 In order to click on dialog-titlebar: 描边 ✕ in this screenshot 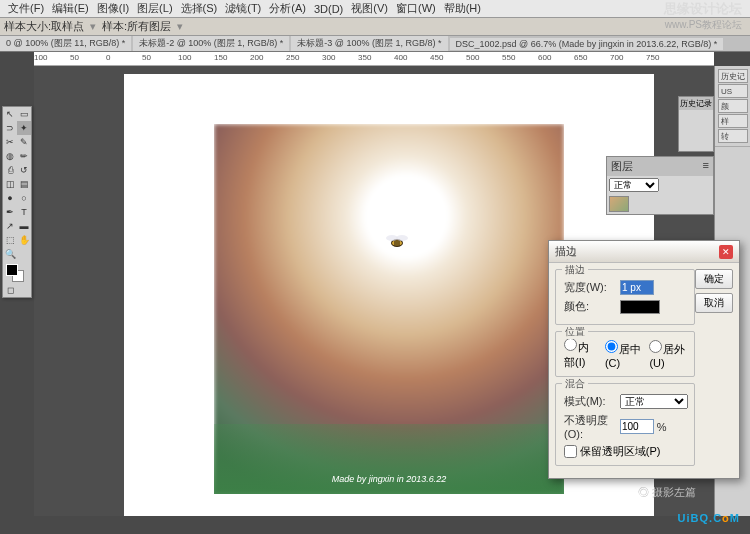, I will do `click(644, 252)`.